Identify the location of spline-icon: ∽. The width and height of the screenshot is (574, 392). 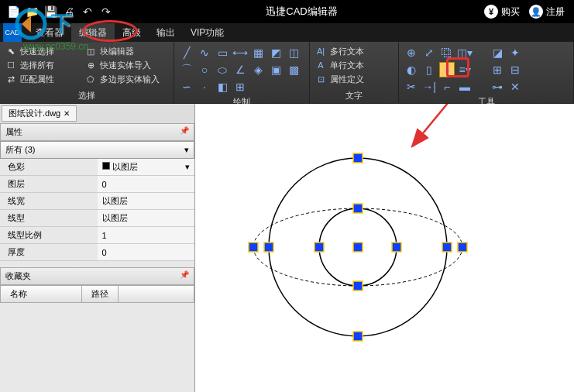
(187, 87).